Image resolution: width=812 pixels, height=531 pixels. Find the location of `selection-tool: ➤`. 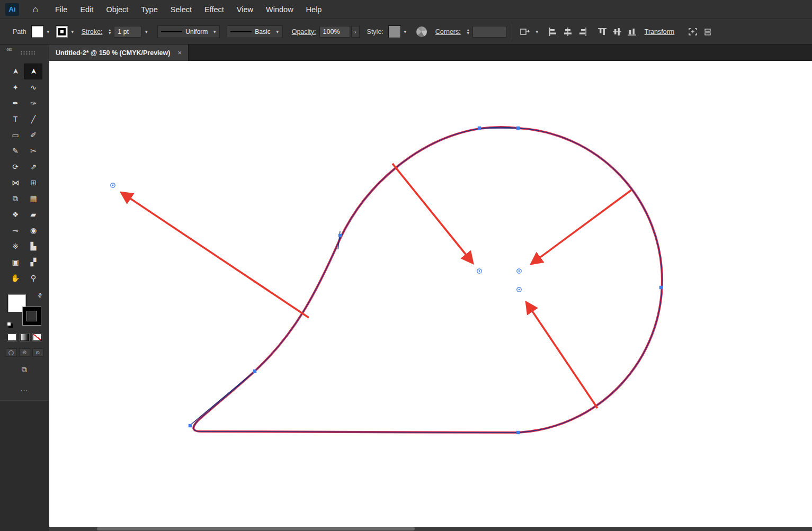

selection-tool: ➤ is located at coordinates (15, 71).